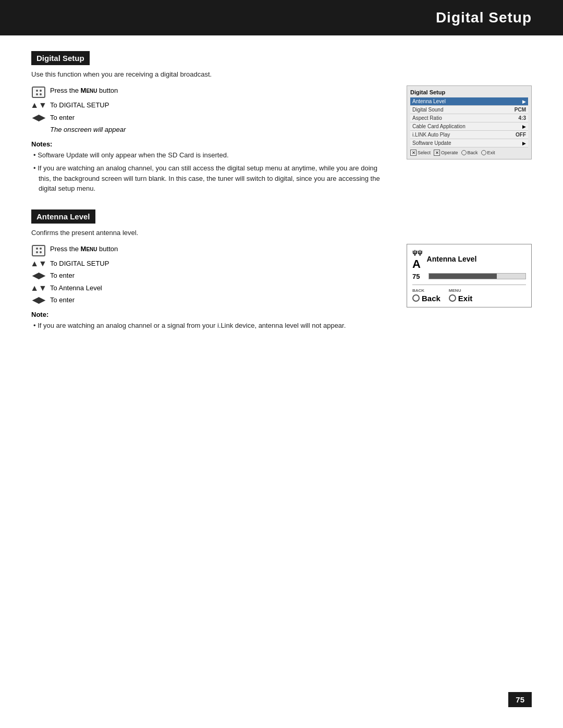 Image resolution: width=563 pixels, height=728 pixels. I want to click on al-level-value: 75, so click(419, 276).